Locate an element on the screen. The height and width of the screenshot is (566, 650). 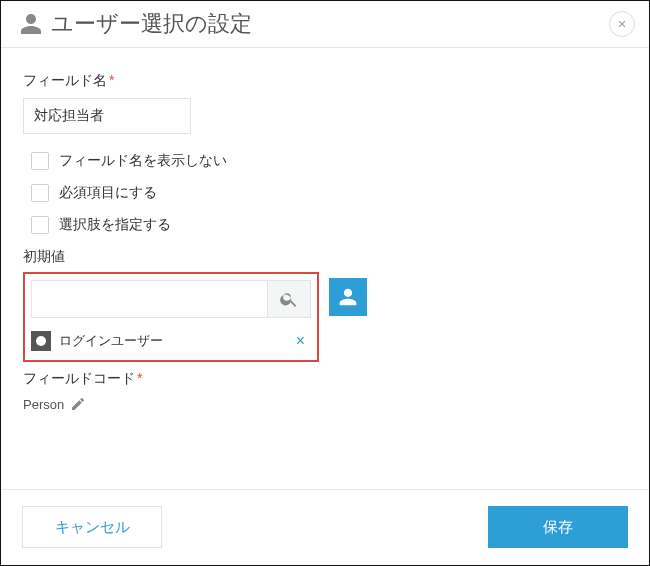
cancel-button: キャンセル is located at coordinates (92, 527).